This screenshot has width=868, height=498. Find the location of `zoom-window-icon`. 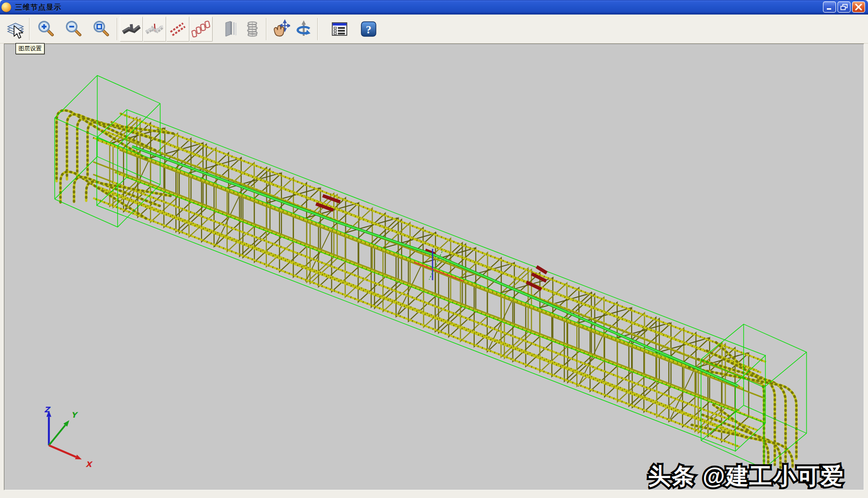

zoom-window-icon is located at coordinates (101, 29).